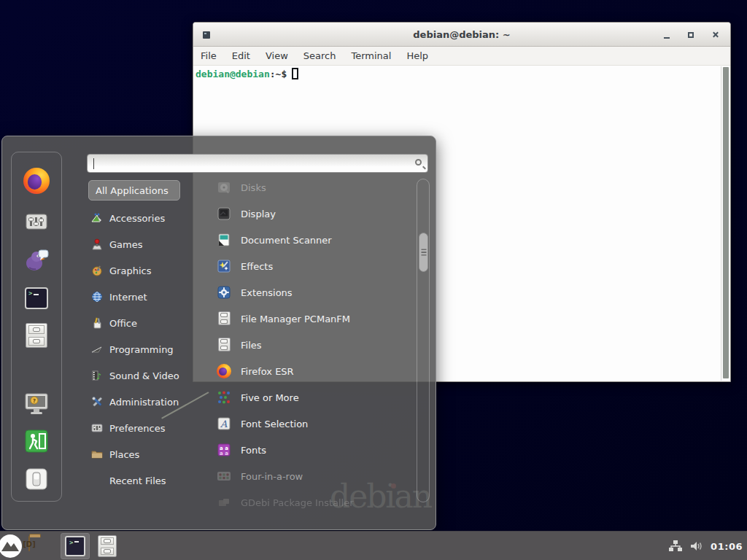  Describe the element at coordinates (308, 187) in the screenshot. I see `app-disks: Disks` at that location.